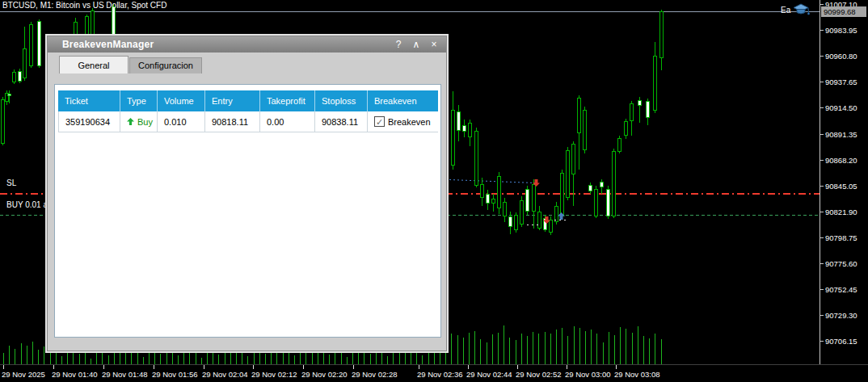  Describe the element at coordinates (841, 341) in the screenshot. I see `price-tick-label: 90706.15` at that location.